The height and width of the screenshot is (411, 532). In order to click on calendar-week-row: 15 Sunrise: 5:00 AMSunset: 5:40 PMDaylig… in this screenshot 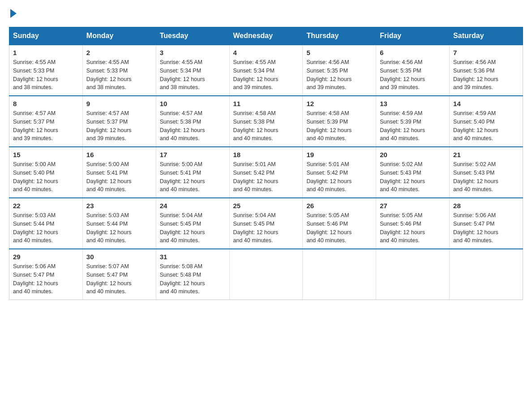, I will do `click(266, 172)`.